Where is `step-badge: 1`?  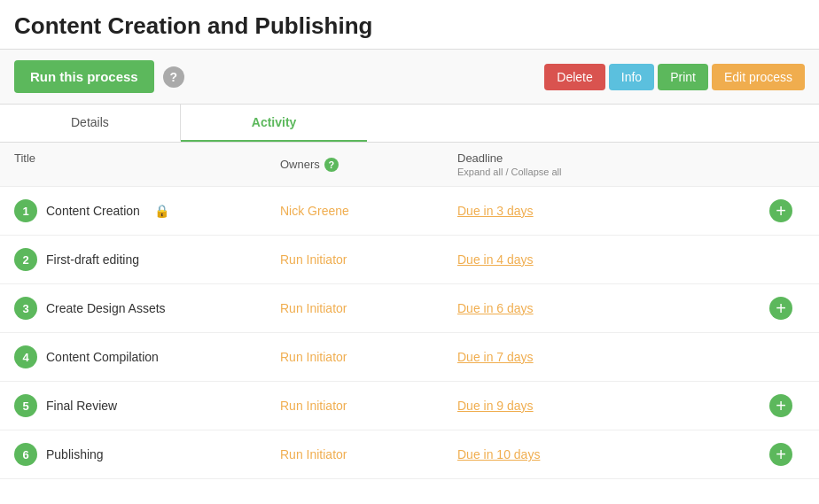
step-badge: 1 is located at coordinates (26, 211).